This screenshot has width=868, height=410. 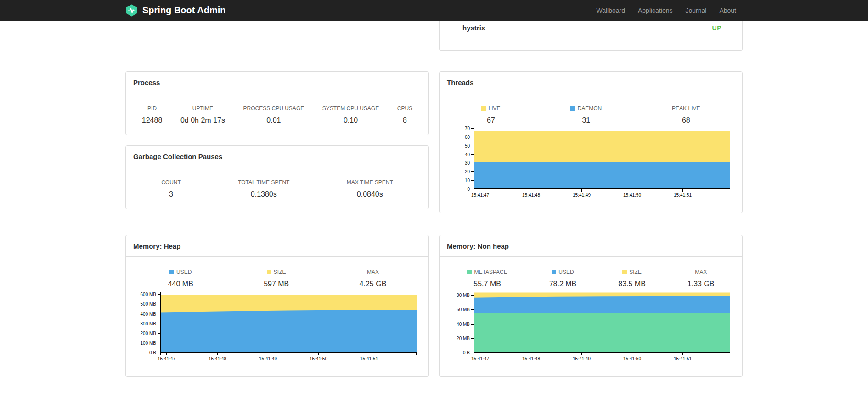 I want to click on memory-nonheap-panel: Memory: Non heap METASPACE55.7 MBUSED78.…, so click(x=591, y=306).